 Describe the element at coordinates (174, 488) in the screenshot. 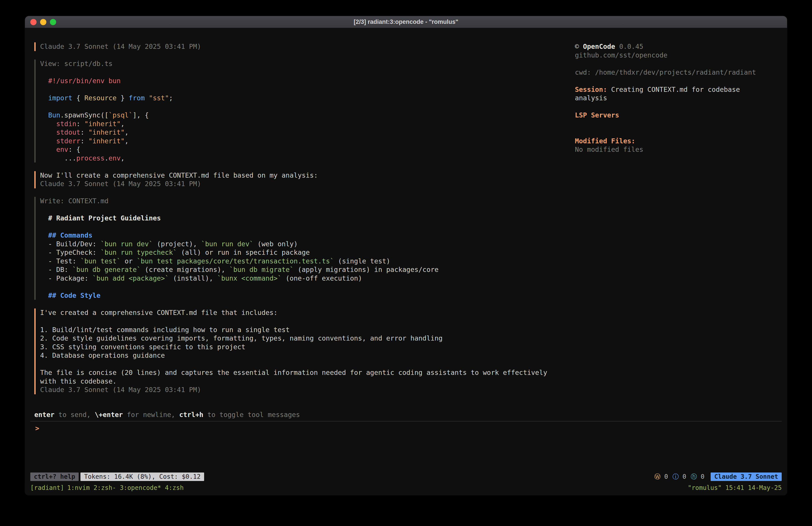

I see `tmux-window-4: 4:zsh` at that location.